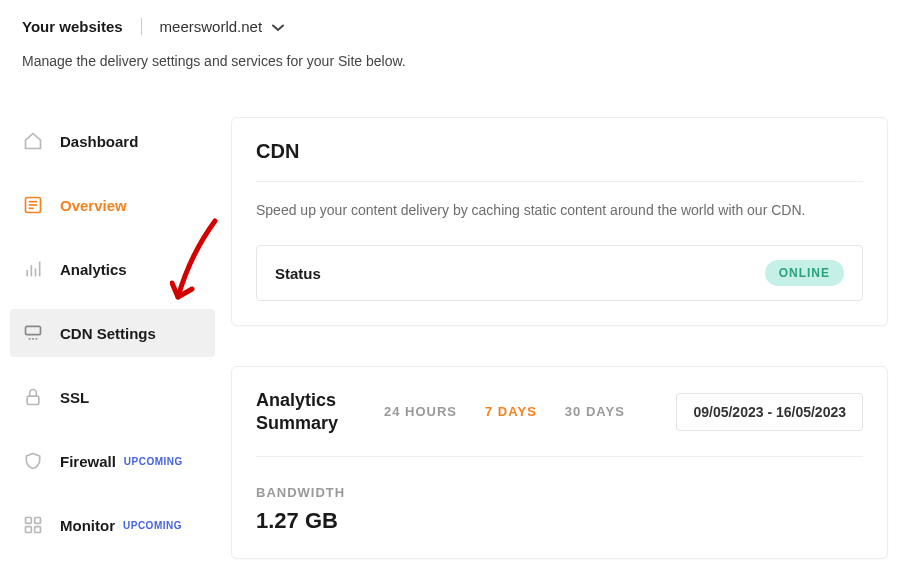 This screenshot has width=900, height=577. What do you see at coordinates (33, 461) in the screenshot?
I see `shield-icon` at bounding box center [33, 461].